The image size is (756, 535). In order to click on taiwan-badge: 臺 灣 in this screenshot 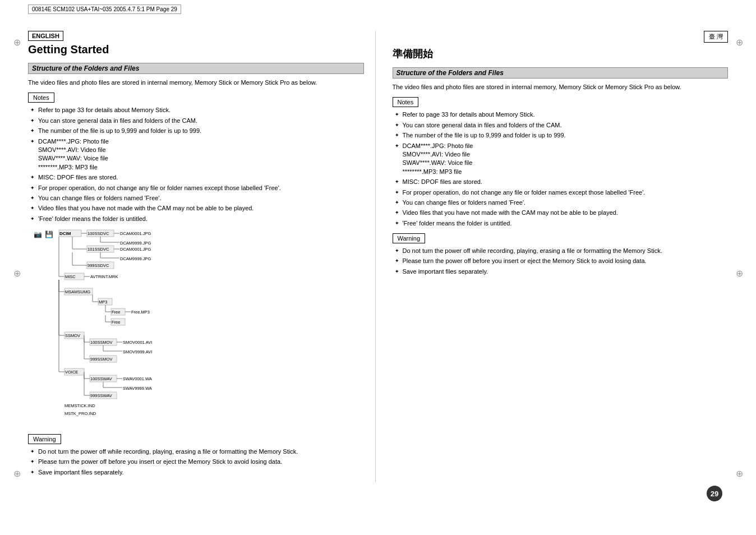, I will do `click(716, 37)`.